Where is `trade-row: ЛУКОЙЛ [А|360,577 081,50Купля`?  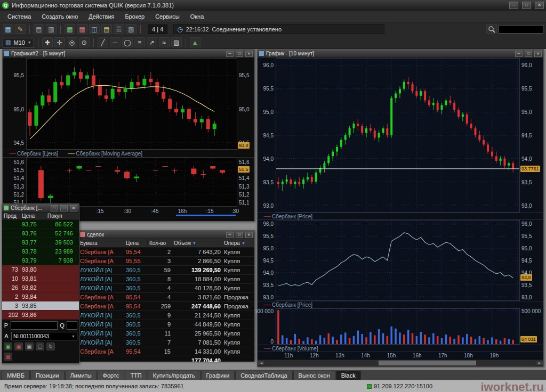 trade-row: ЛУКОЙЛ [А|360,577 081,50Купля is located at coordinates (166, 343).